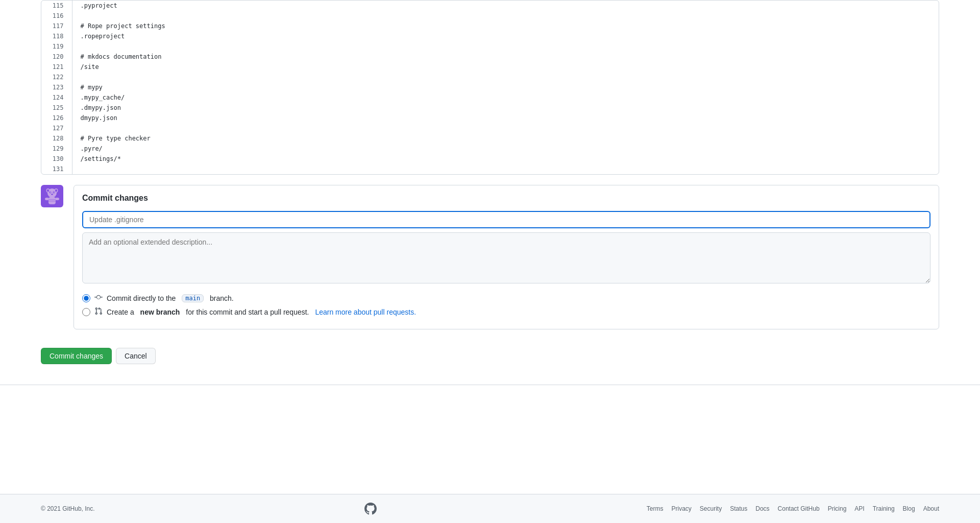 The width and height of the screenshot is (980, 523). I want to click on radio-newbranch-text: Create a new branch for this commit and …, so click(261, 312).